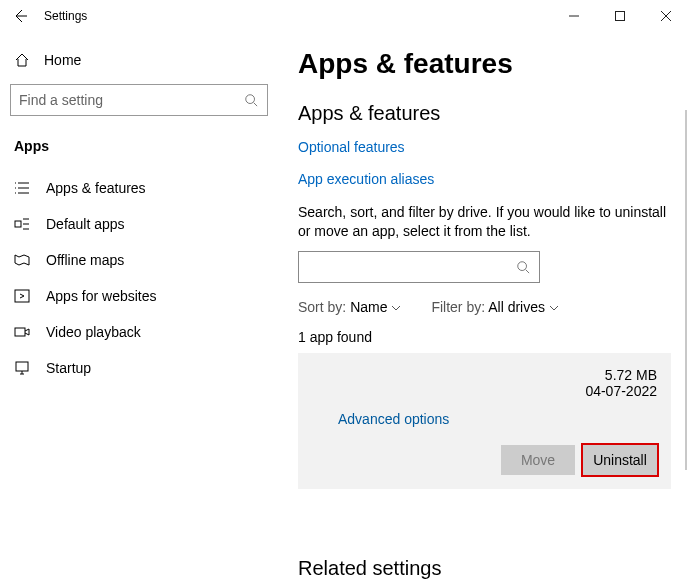 Image resolution: width=689 pixels, height=587 pixels. What do you see at coordinates (139, 152) in the screenshot?
I see `sidebar-section-label: Apps` at bounding box center [139, 152].